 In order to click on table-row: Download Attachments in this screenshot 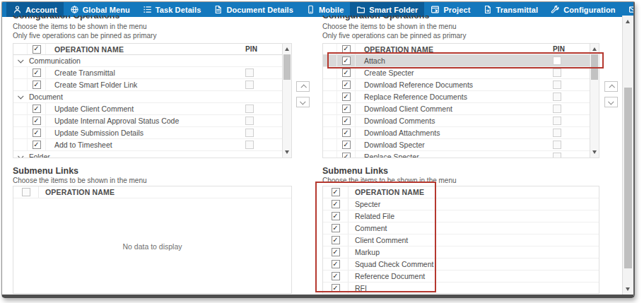, I will do `click(457, 133)`.